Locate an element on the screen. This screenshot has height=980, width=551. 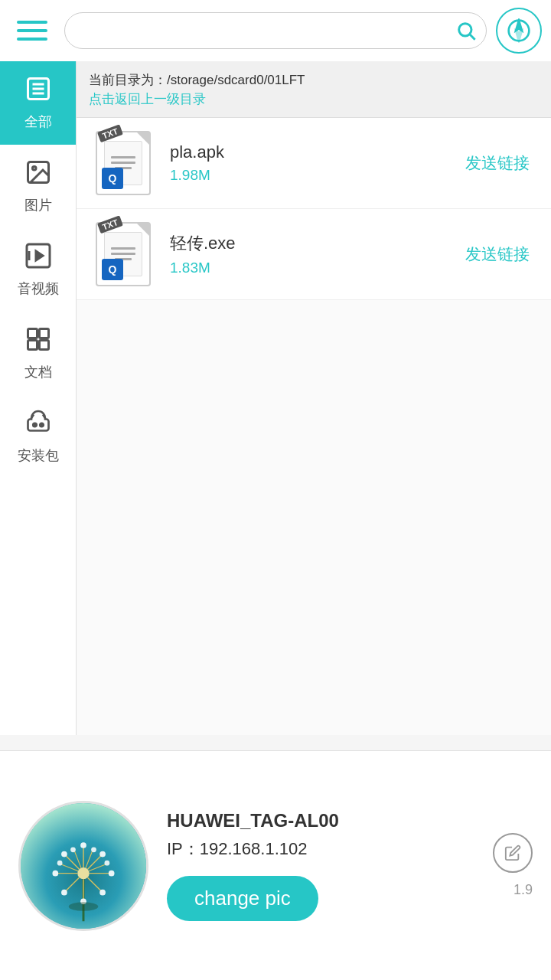
sidebar-apk-label: 安装包 is located at coordinates (38, 456).